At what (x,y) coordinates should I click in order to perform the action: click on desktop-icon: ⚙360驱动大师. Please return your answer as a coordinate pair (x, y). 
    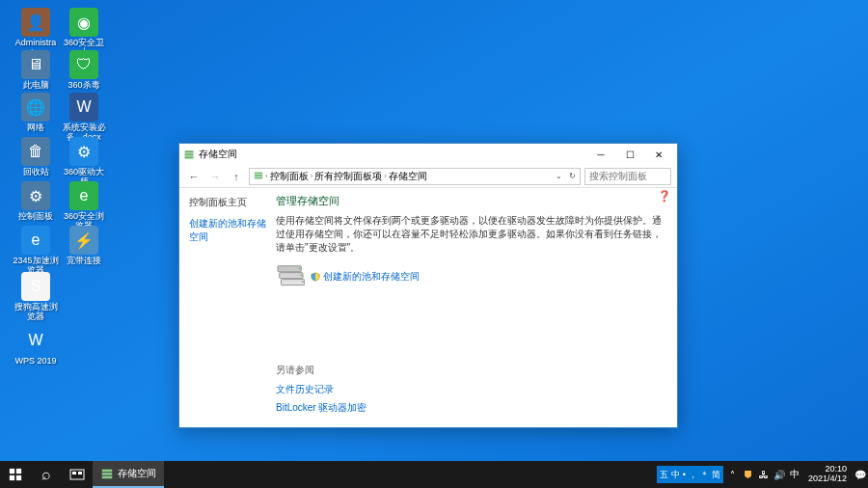
    Looking at the image, I should click on (84, 162).